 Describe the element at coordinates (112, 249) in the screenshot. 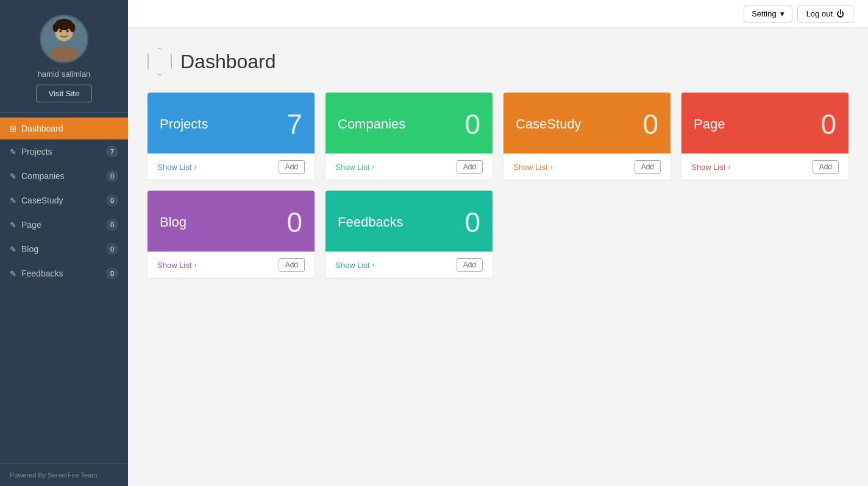

I see `blog-badge: 0` at that location.